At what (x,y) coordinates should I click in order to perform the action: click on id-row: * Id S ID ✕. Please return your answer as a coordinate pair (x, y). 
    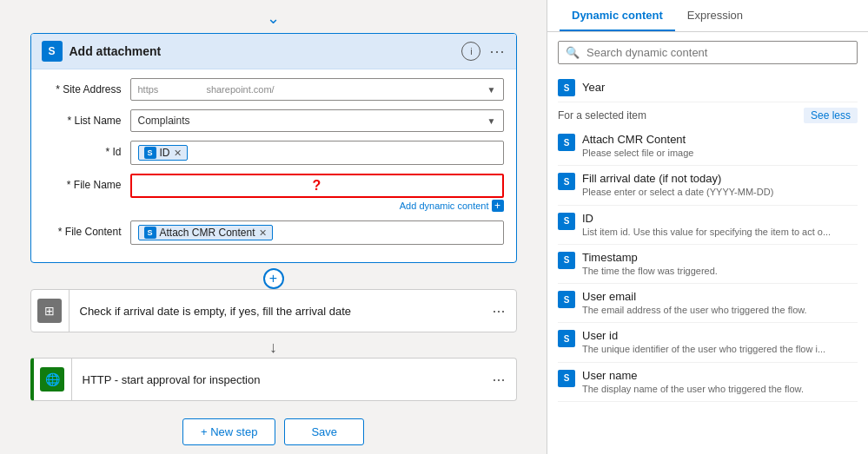
    Looking at the image, I should click on (274, 153).